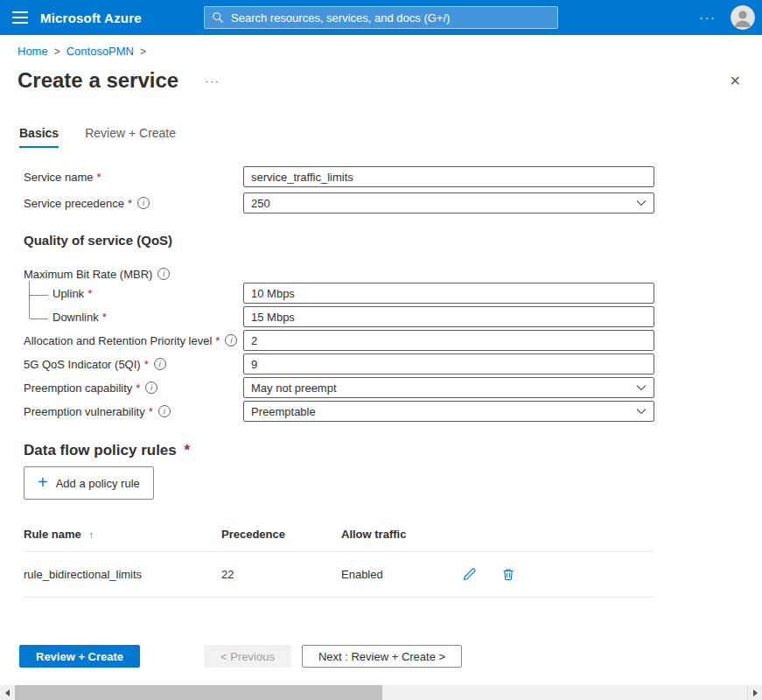 The width and height of the screenshot is (762, 700). What do you see at coordinates (58, 177) in the screenshot?
I see `label-text: Service name` at bounding box center [58, 177].